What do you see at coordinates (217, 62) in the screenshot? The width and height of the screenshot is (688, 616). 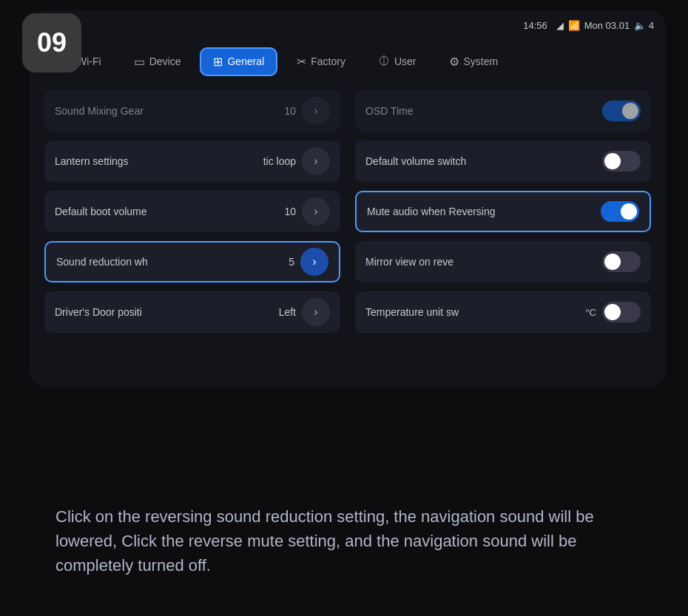 I see `general-tab-icon: ⊞` at bounding box center [217, 62].